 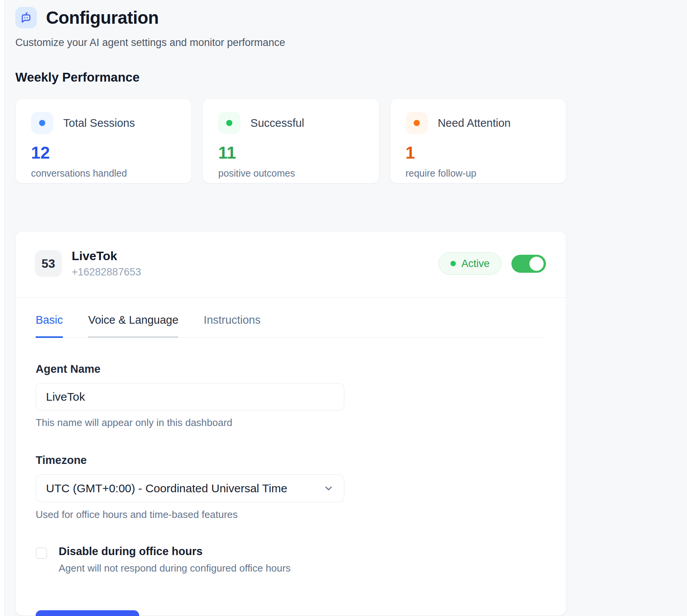 What do you see at coordinates (478, 141) in the screenshot?
I see `stat-card-need-attention: Need Attention 1 require follow-up` at bounding box center [478, 141].